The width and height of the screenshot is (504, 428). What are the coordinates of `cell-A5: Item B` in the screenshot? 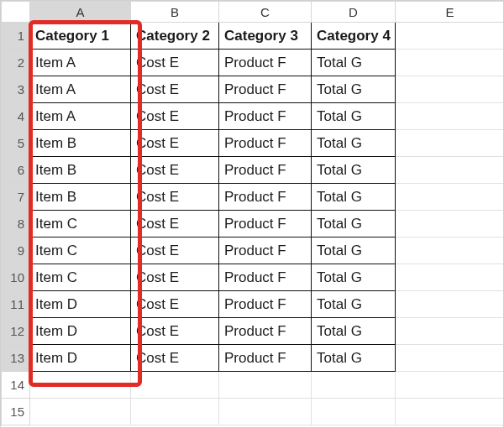 It's located at (81, 144).